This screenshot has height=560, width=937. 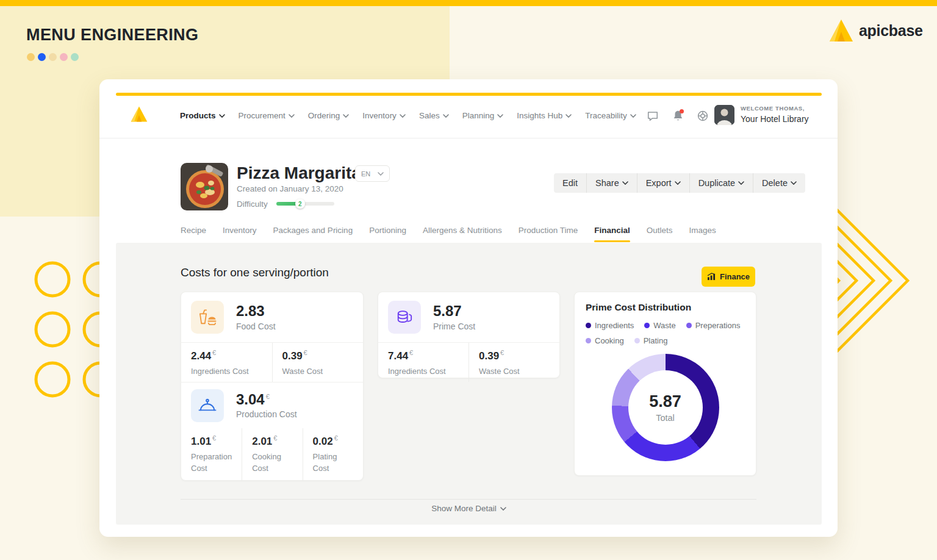 I want to click on difficulty-label: Difficulty, so click(x=253, y=204).